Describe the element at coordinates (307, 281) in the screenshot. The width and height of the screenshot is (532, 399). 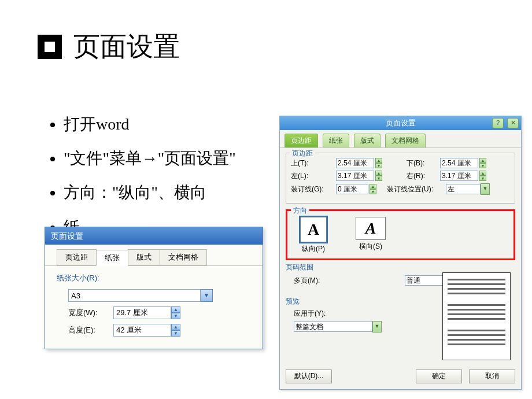
I see `label-multi: 多页(M):` at that location.